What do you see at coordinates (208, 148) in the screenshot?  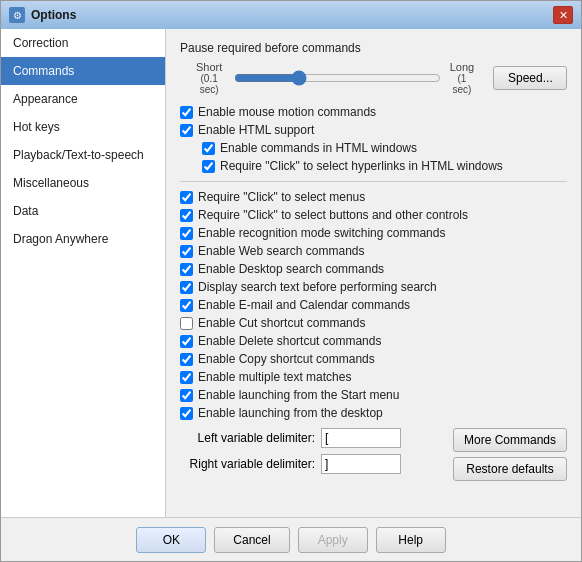 I see `cb-html-commands-input` at bounding box center [208, 148].